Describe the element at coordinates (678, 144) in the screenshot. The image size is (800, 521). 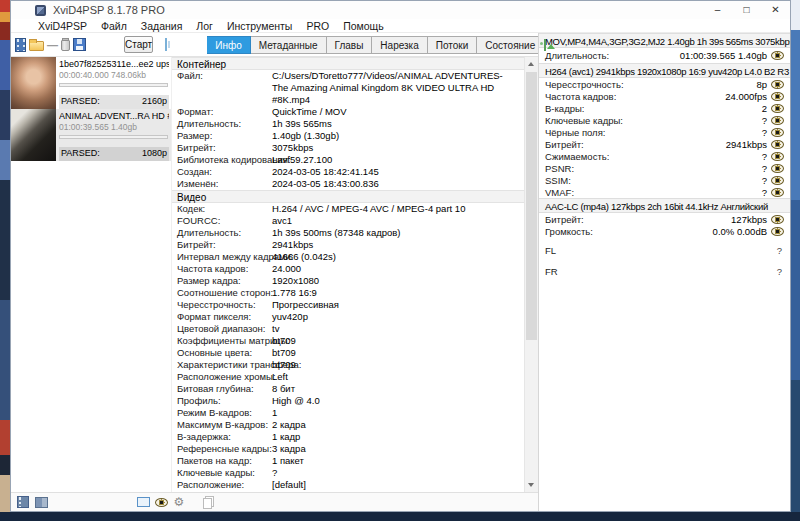
I see `output-value: 2941kbps` at that location.